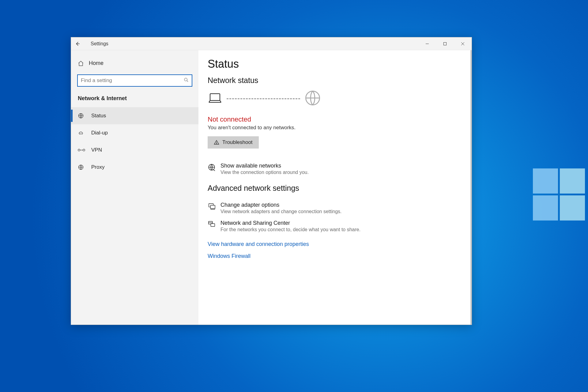 Image resolution: width=588 pixels, height=392 pixels. Describe the element at coordinates (135, 100) in the screenshot. I see `sidebar-section-header: Network & Internet` at that location.